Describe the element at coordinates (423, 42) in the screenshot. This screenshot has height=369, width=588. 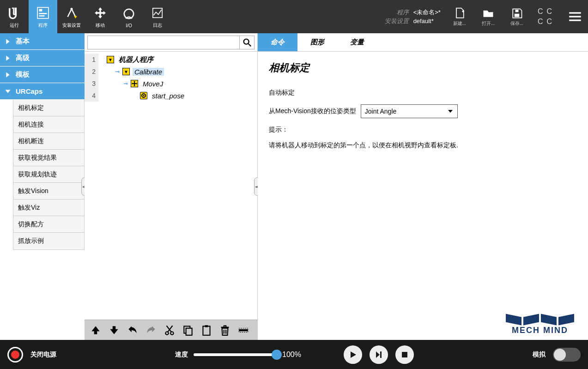
I see `detail-tabs: 命令 图形 变量` at that location.